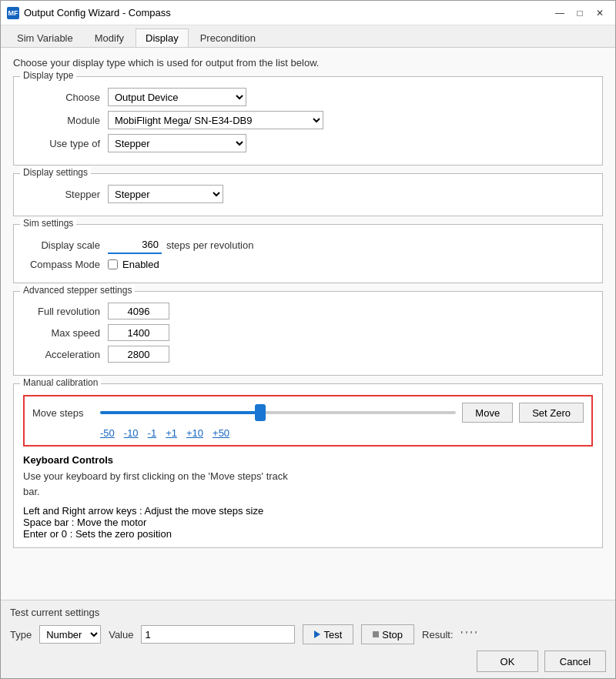  Describe the element at coordinates (48, 75) in the screenshot. I see `display-type-section-title: Display type` at that location.